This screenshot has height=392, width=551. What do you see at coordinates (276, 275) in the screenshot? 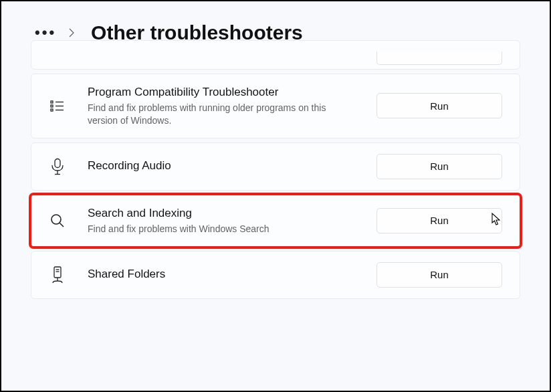
I see `troubleshooter-card-shared-folders: Shared Folders Run` at bounding box center [276, 275].